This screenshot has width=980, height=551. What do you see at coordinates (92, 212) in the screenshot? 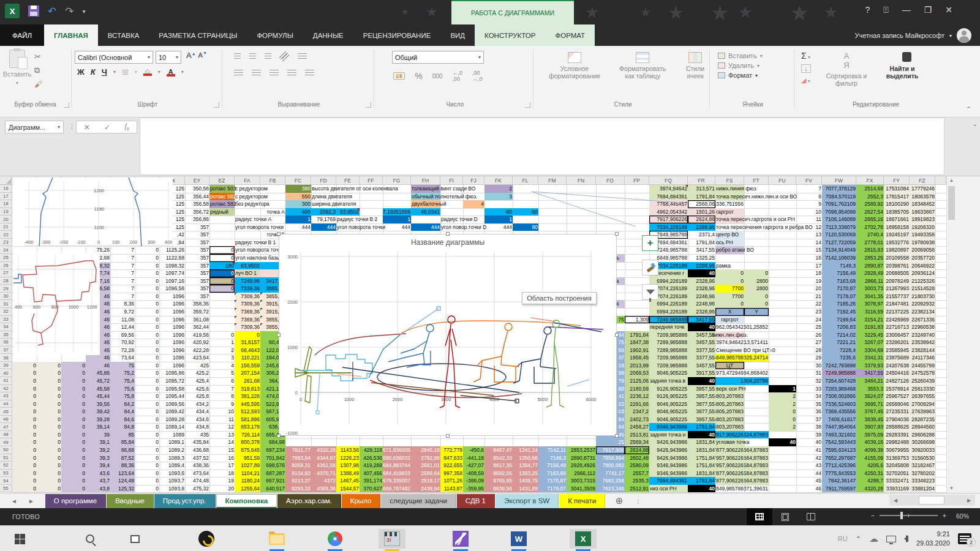
I see `embedded-chart-fin-profile: 120011501100-400-300-200-100010020030040…` at bounding box center [92, 212].